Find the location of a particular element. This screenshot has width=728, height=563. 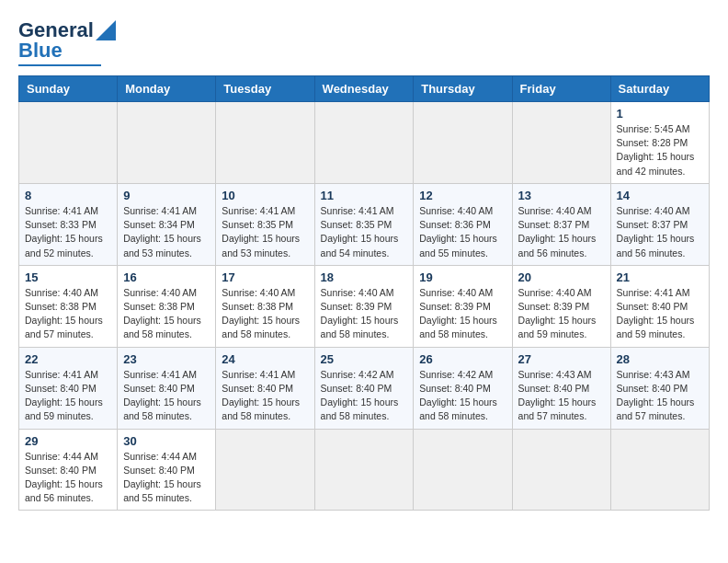

day-number: 14 is located at coordinates (660, 195).